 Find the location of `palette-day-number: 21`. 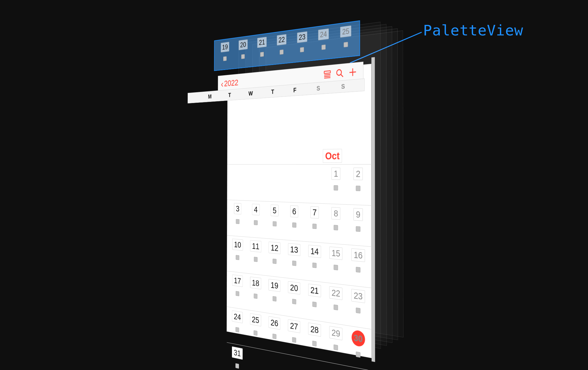

palette-day-number: 21 is located at coordinates (262, 42).